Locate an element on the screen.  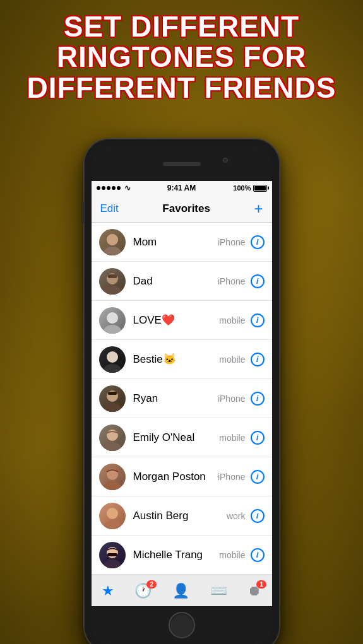
home-button is located at coordinates (182, 625).